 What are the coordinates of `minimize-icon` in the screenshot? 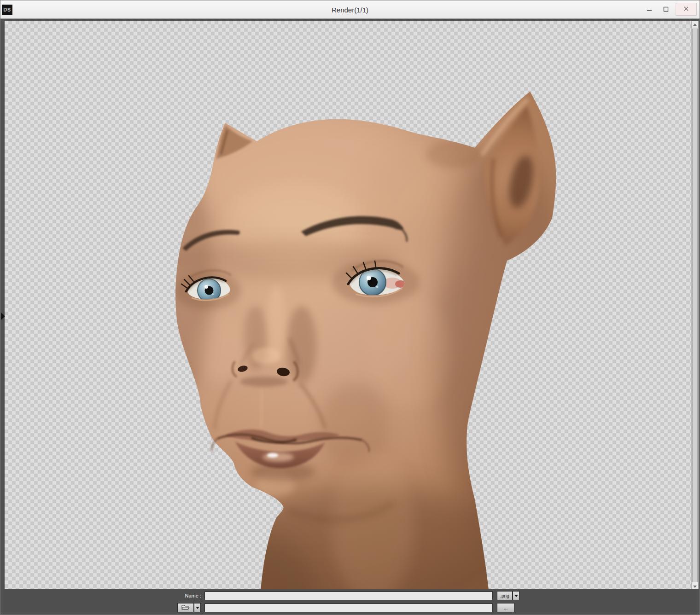 It's located at (649, 9).